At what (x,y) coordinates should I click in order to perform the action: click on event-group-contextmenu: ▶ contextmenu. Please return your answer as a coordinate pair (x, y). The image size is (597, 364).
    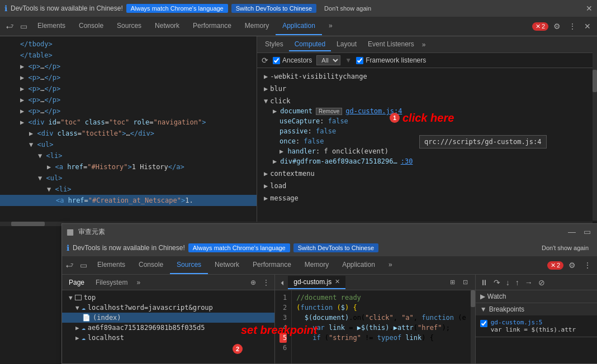
    Looking at the image, I should click on (427, 174).